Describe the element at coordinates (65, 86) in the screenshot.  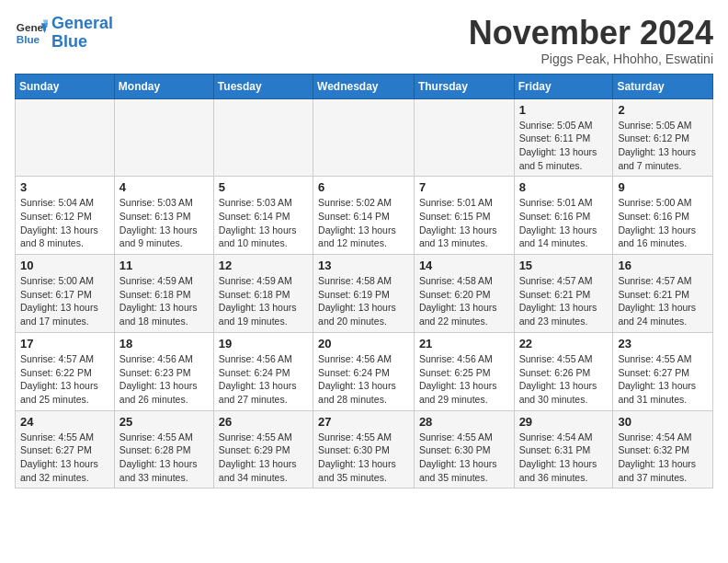
I see `weekday-header-sunday: Sunday` at that location.